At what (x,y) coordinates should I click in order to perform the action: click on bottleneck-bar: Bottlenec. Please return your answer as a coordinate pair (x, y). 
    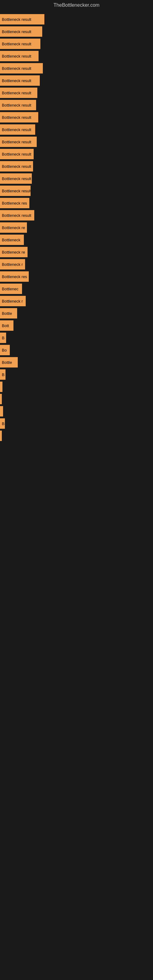
    Looking at the image, I should click on (11, 289).